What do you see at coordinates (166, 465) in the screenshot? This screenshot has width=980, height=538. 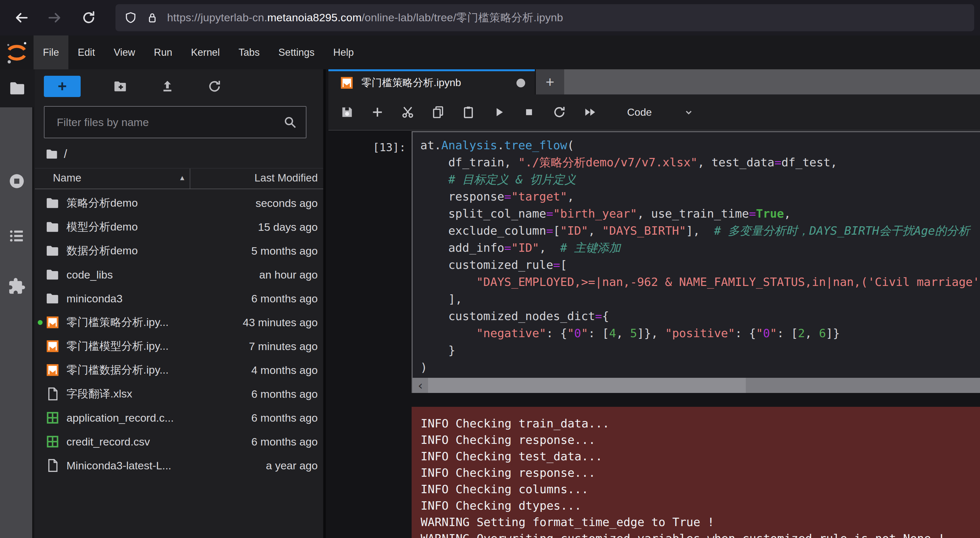 I see `file-name: Miniconda3-latest-L...` at bounding box center [166, 465].